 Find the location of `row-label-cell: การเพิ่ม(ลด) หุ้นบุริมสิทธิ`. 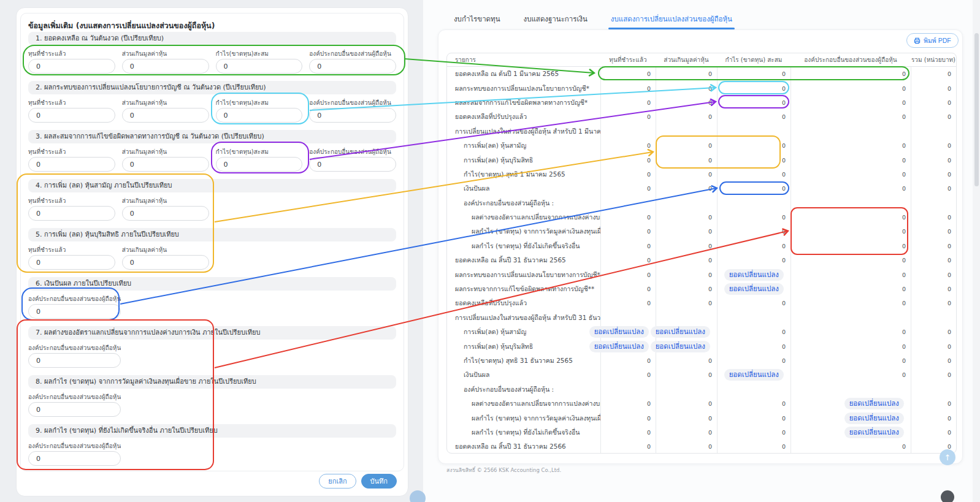

row-label-cell: การเพิ่ม(ลด) หุ้นบุริมสิทธิ is located at coordinates (524, 159).